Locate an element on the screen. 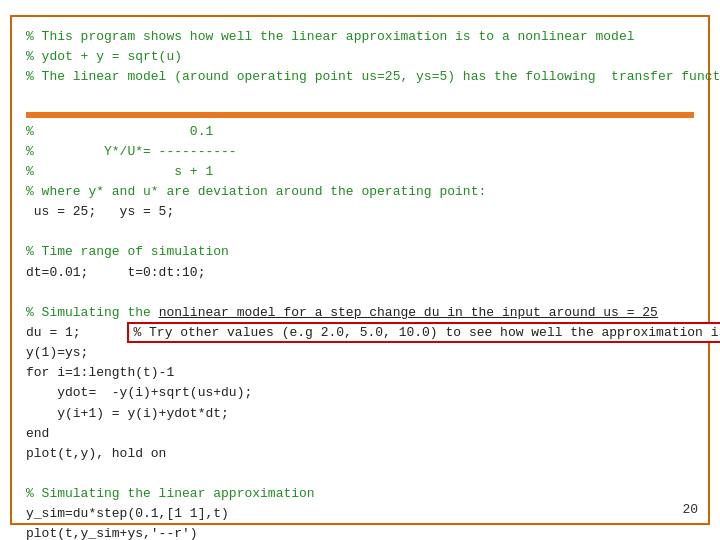  code-line-2: % ydot + y = sqrt(u) is located at coordinates (360, 57).